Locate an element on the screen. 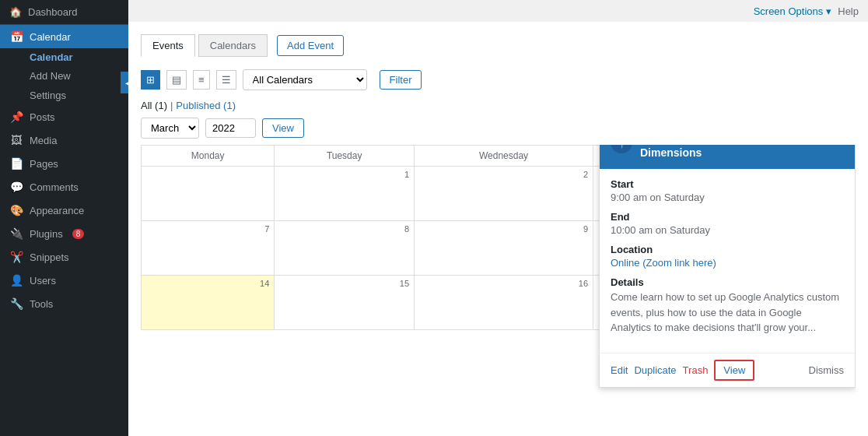  pages-label: Pages is located at coordinates (44, 164).